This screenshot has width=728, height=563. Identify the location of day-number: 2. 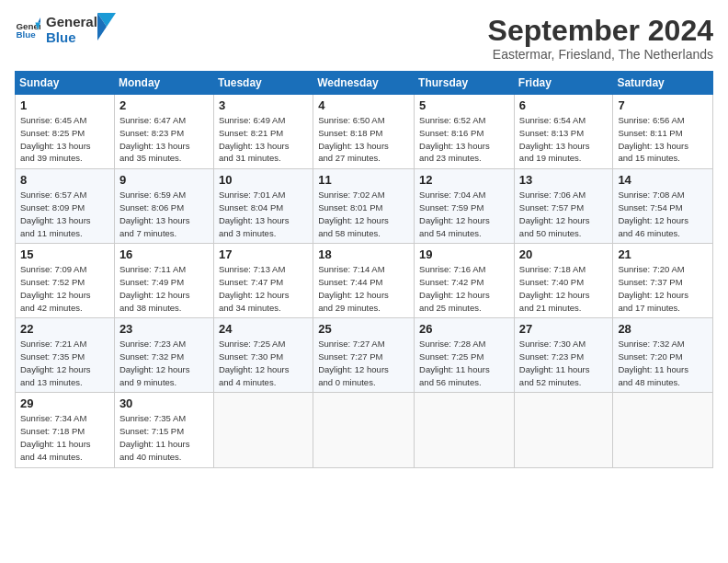
(164, 105).